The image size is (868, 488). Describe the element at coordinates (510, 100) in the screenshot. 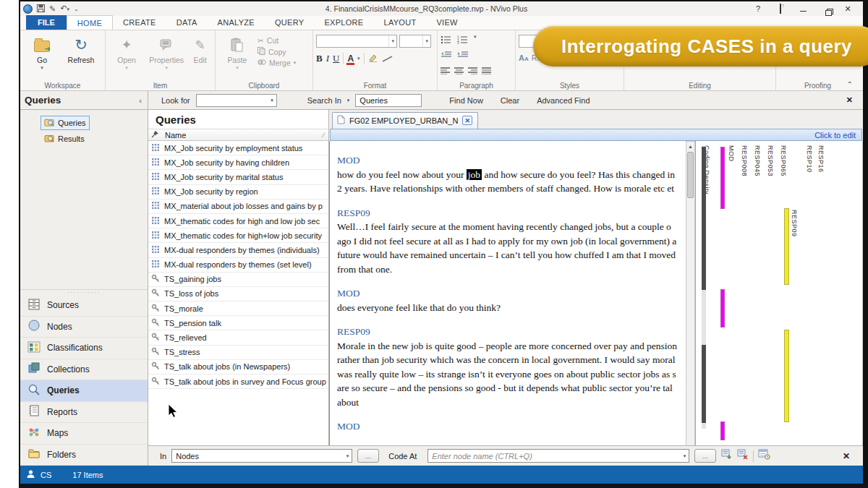

I see `clear-button: Clear` at that location.